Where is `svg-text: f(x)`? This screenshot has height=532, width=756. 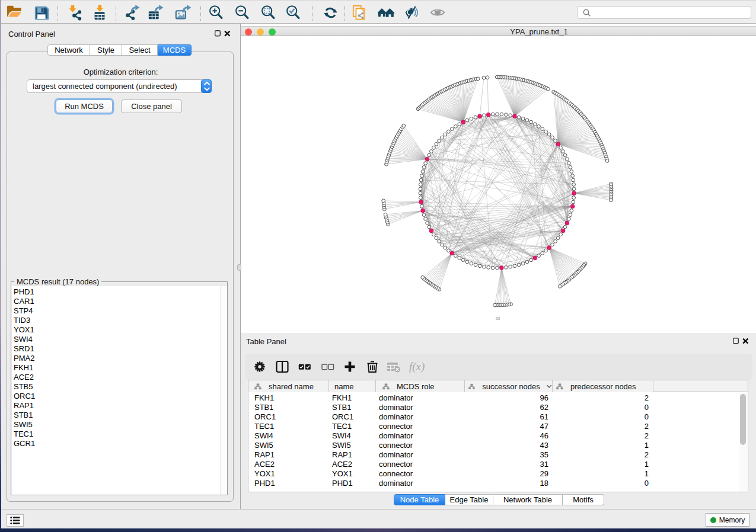 svg-text: f(x) is located at coordinates (417, 367).